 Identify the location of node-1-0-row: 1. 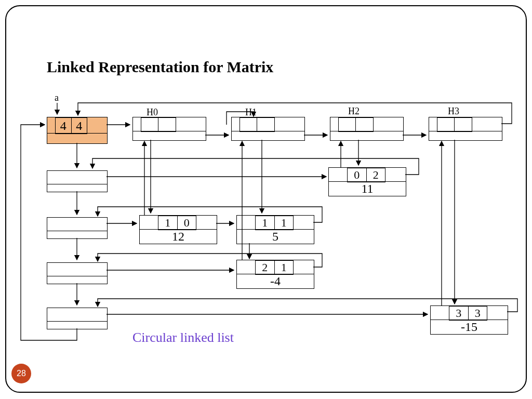
(168, 223).